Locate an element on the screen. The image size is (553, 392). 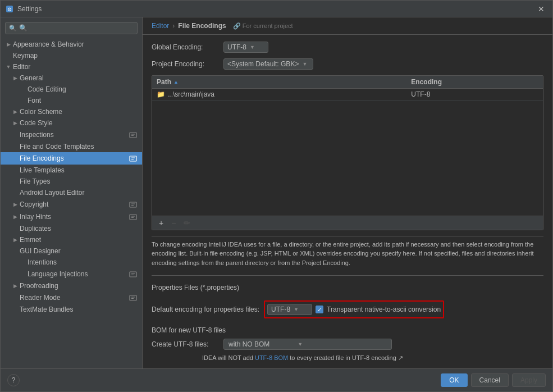
sidebar-item-copyright: Copyright is located at coordinates (71, 204).